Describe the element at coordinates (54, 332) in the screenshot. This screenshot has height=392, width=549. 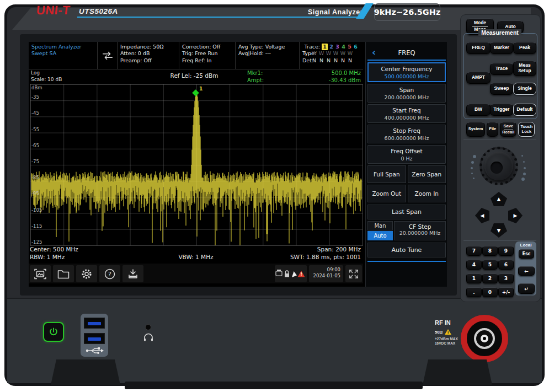
I see `power-button` at that location.